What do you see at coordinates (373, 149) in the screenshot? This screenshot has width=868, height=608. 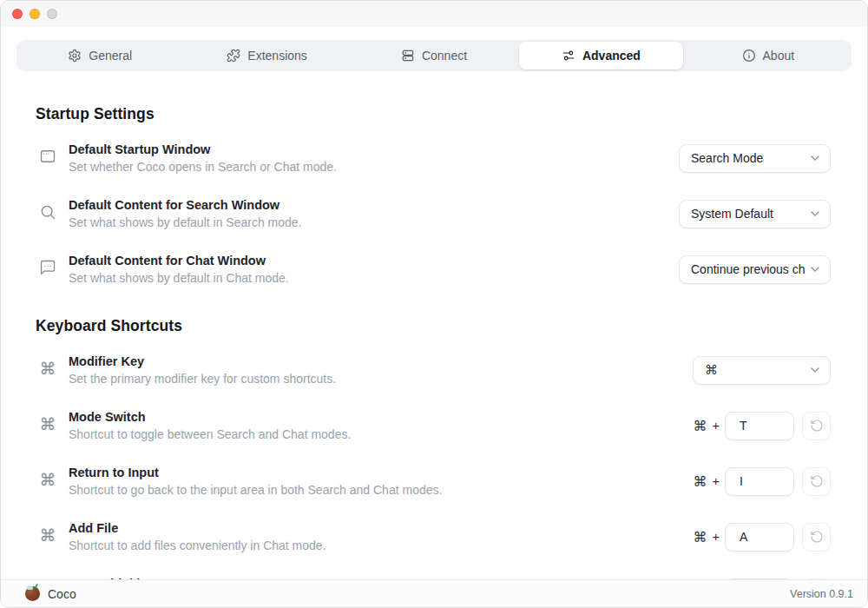 I see `setting-title: Default Startup Window` at bounding box center [373, 149].